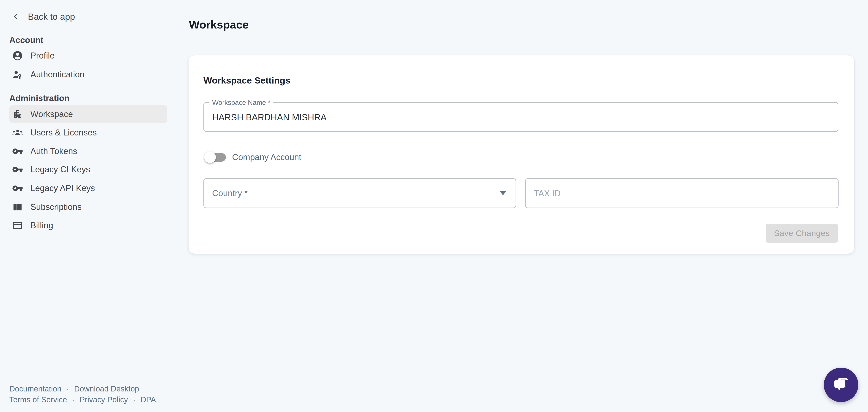  I want to click on page-title: Workspace, so click(219, 25).